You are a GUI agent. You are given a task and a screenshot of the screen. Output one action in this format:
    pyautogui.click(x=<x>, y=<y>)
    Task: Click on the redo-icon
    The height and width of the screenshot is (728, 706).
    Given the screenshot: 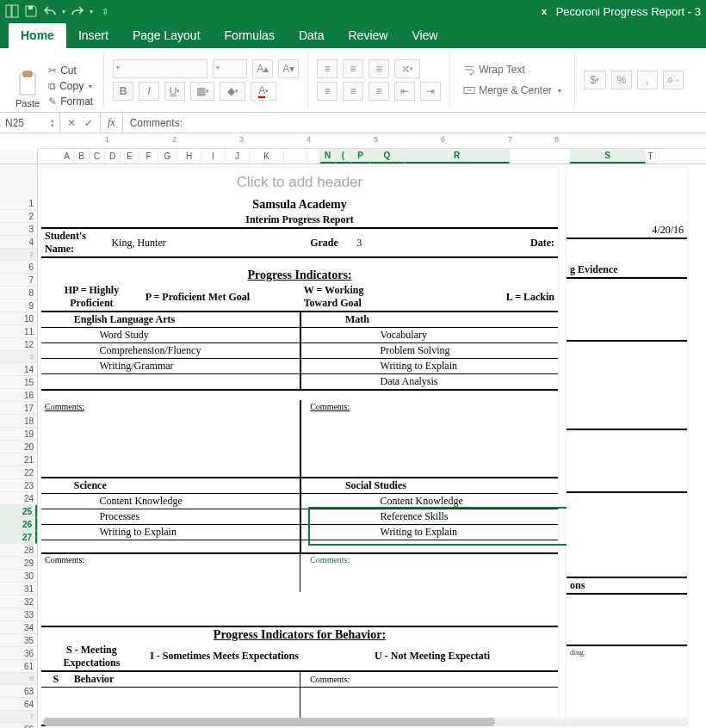 What is the action you would take?
    pyautogui.click(x=77, y=11)
    